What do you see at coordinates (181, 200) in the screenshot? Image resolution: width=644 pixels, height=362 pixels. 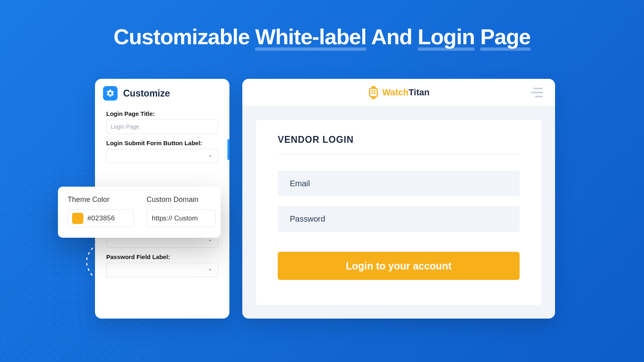 I see `custom-domain-label: Custom Domain` at bounding box center [181, 200].